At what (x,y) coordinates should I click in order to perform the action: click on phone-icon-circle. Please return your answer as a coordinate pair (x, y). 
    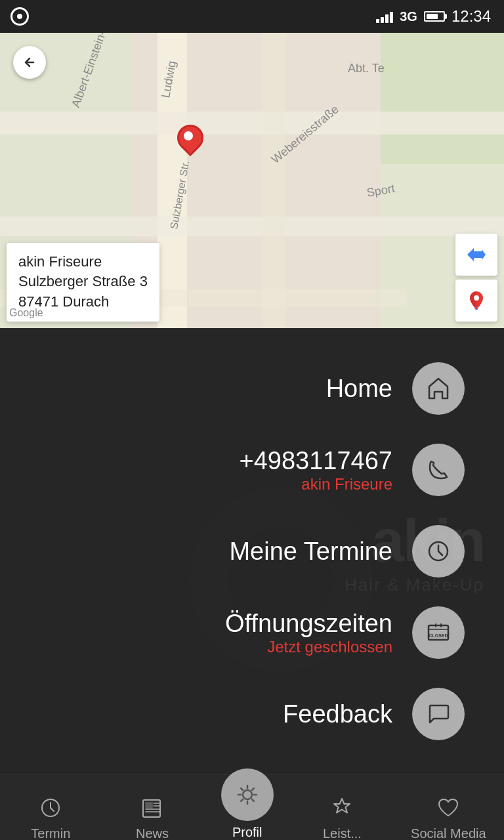
    Looking at the image, I should click on (438, 470).